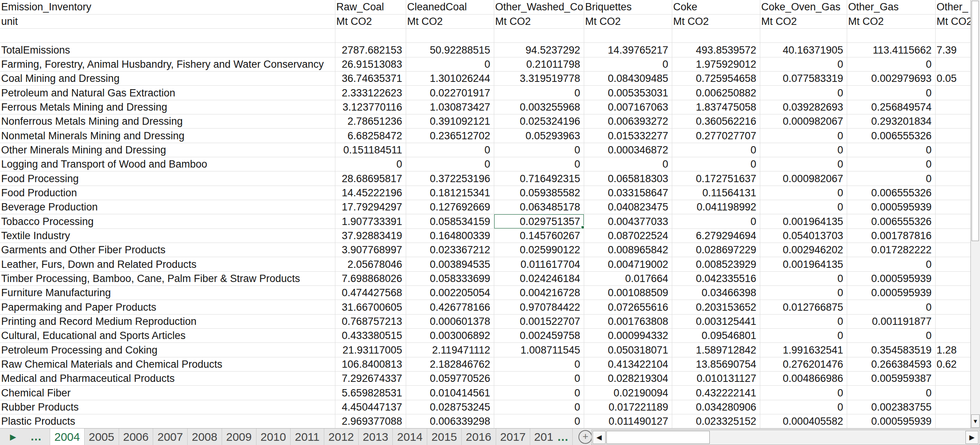  I want to click on cell: 0.063485178, so click(539, 207).